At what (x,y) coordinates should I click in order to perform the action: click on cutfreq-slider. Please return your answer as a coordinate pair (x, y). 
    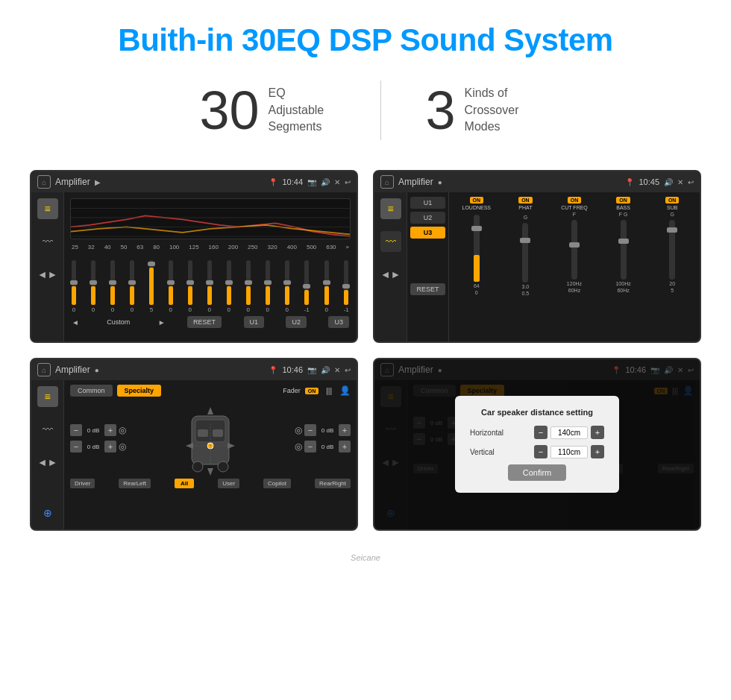
    Looking at the image, I should click on (574, 250).